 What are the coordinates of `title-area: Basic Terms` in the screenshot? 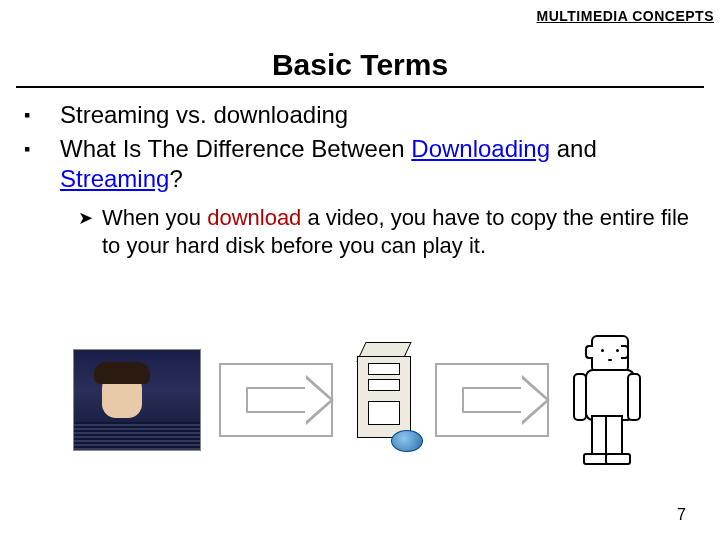 It's located at (360, 68).